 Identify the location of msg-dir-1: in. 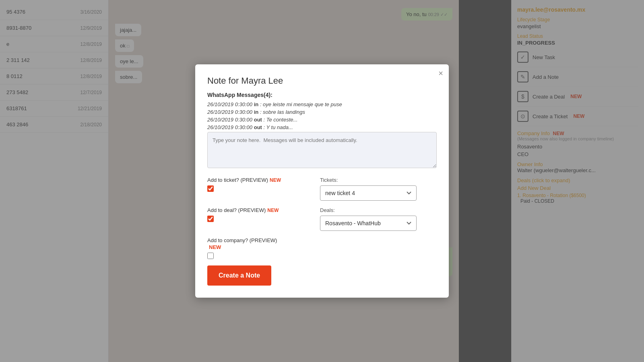
(256, 105).